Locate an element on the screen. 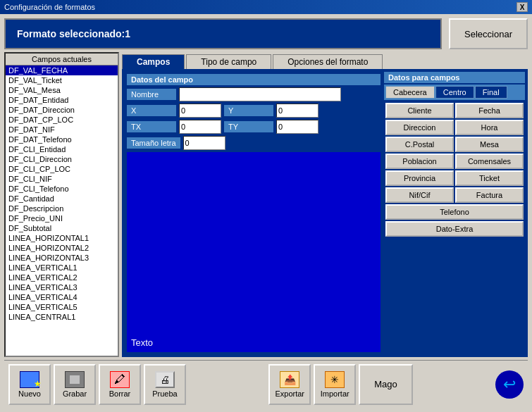 The height and width of the screenshot is (412, 532). list-item: DF_DAT_Telefono is located at coordinates (62, 139).